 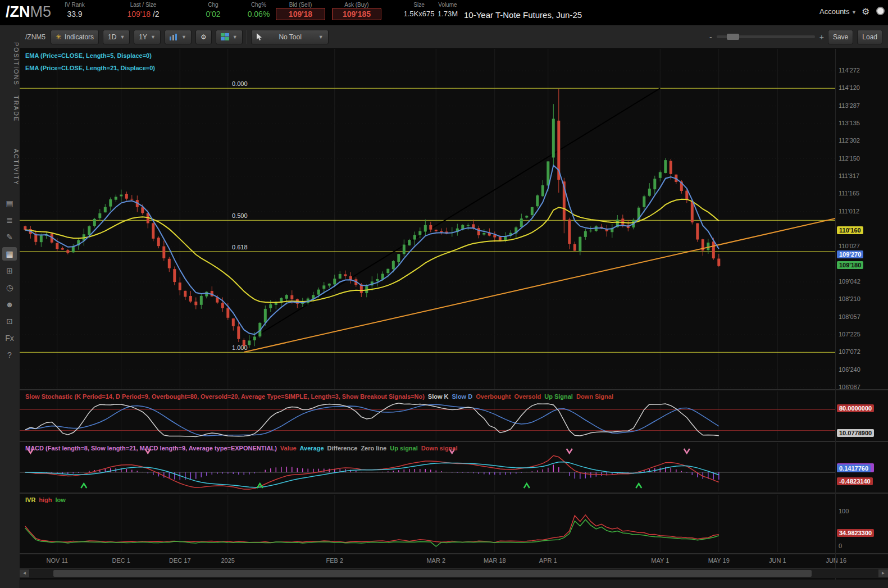 What do you see at coordinates (733, 37) in the screenshot?
I see `zoom-slider-thumb` at bounding box center [733, 37].